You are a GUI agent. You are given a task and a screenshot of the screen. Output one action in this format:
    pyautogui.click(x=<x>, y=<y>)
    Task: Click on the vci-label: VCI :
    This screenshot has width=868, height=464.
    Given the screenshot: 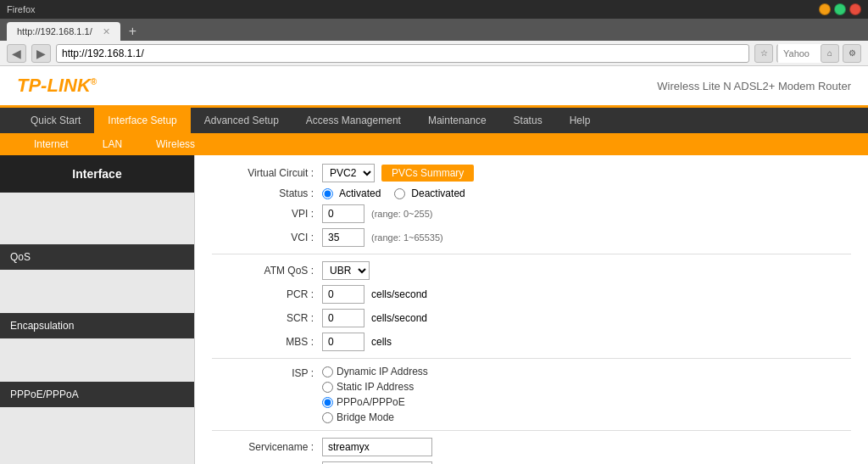 What is the action you would take?
    pyautogui.click(x=267, y=238)
    